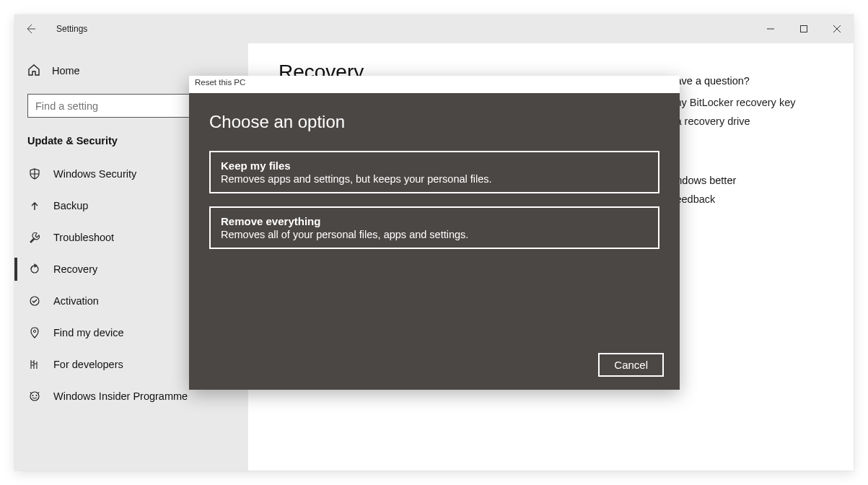  Describe the element at coordinates (35, 301) in the screenshot. I see `check-circle-icon` at that location.